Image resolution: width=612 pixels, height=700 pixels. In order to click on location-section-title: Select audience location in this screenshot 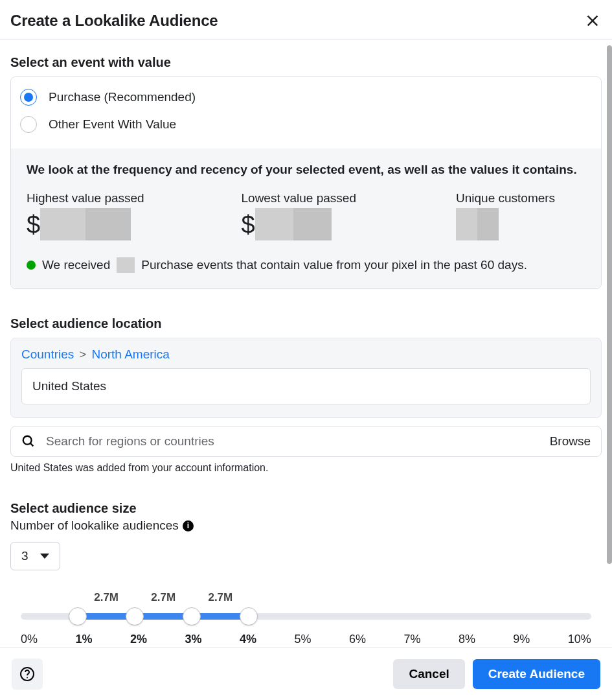, I will do `click(306, 324)`.